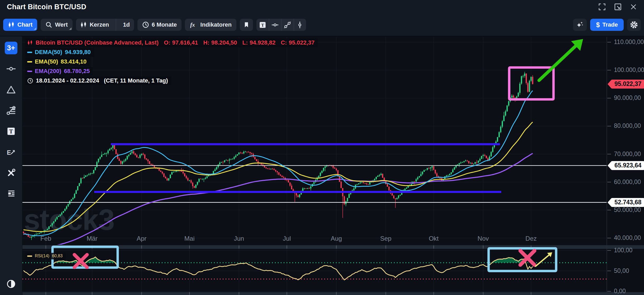  Describe the element at coordinates (224, 43) in the screenshot. I see `high-value: 98.204,50` at that location.